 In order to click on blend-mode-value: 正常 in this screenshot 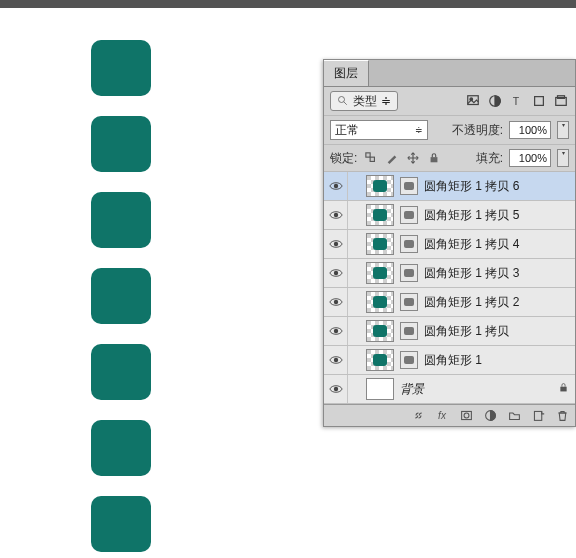, I will do `click(347, 130)`.